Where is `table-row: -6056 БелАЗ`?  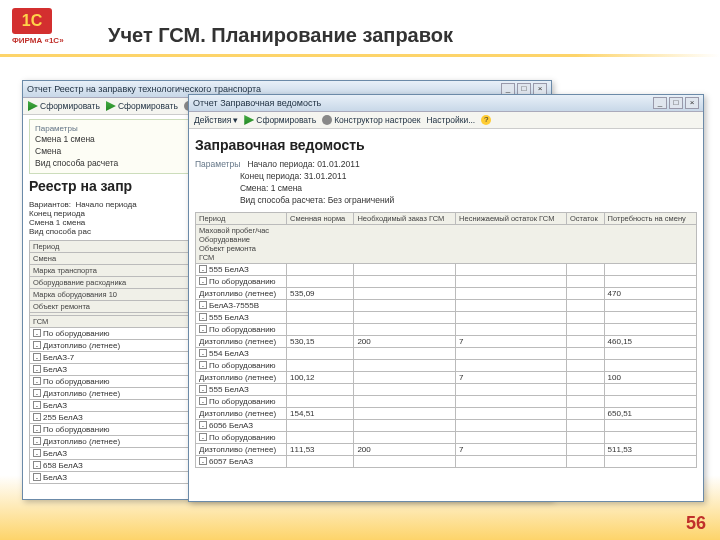
table-row: -6056 БелАЗ is located at coordinates (446, 425).